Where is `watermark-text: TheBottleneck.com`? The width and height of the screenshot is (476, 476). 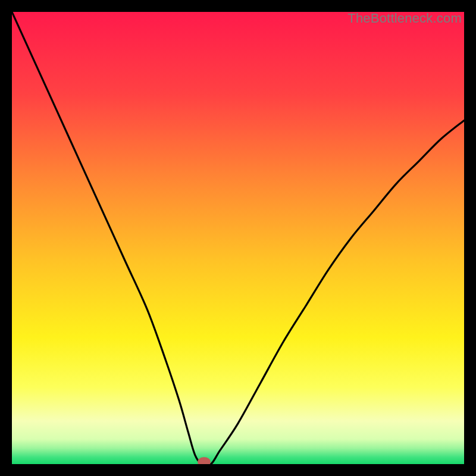 watermark-text: TheBottleneck.com is located at coordinates (405, 18).